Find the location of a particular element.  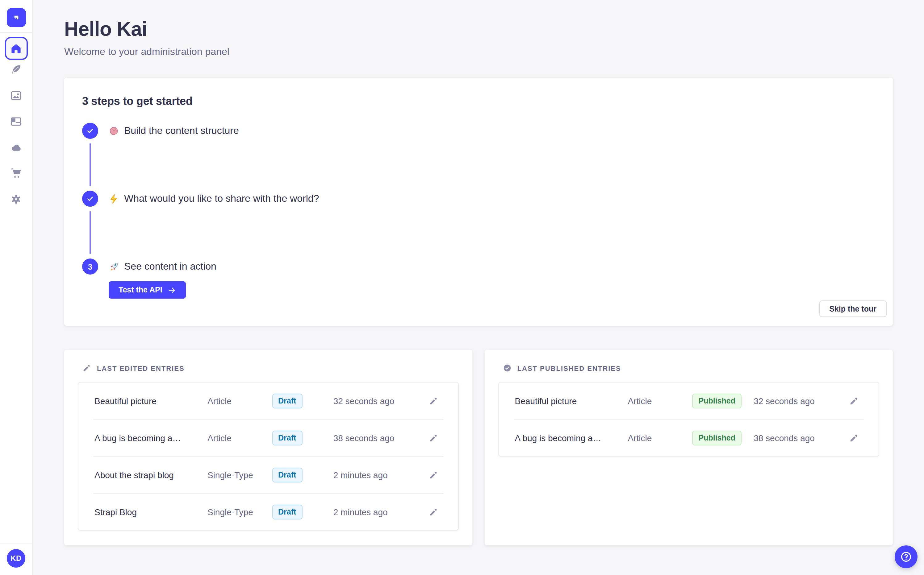

brain-icon is located at coordinates (114, 131).